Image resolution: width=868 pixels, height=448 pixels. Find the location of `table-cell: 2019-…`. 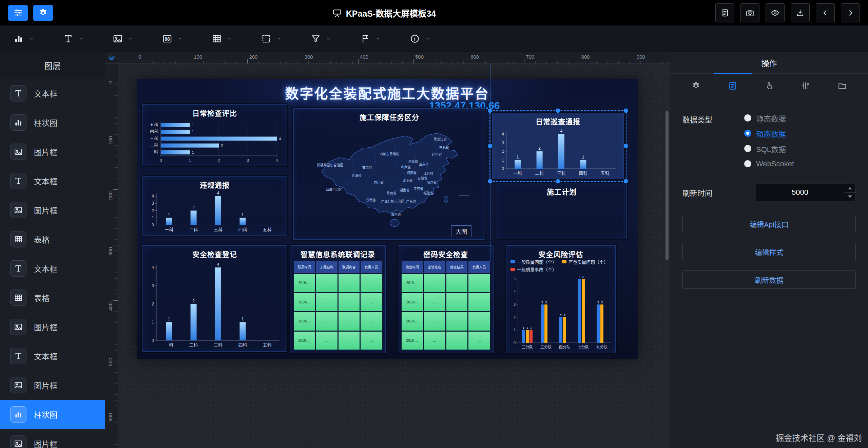

table-cell: 2019-… is located at coordinates (305, 321).